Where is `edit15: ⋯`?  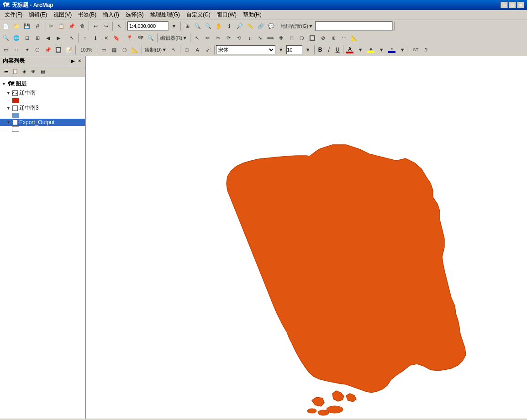 edit15: ⋯ is located at coordinates (344, 38).